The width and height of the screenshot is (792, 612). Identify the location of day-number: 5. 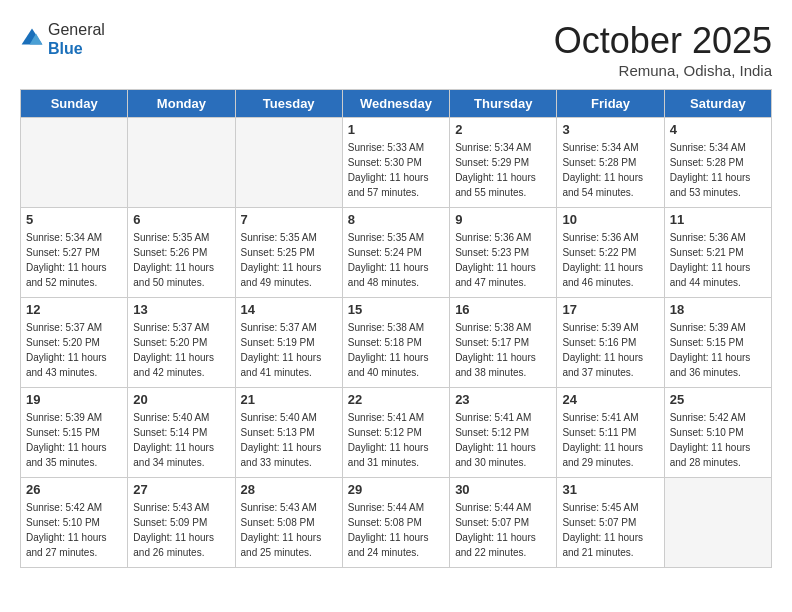
(74, 220).